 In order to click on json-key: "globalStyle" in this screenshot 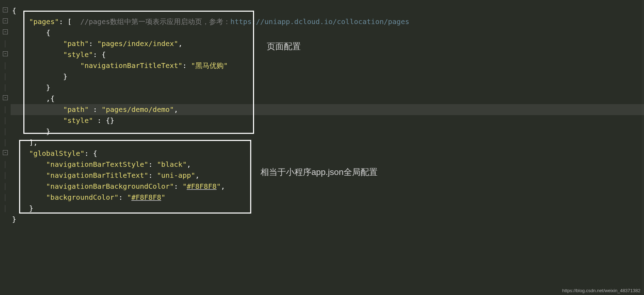, I will do `click(57, 153)`.